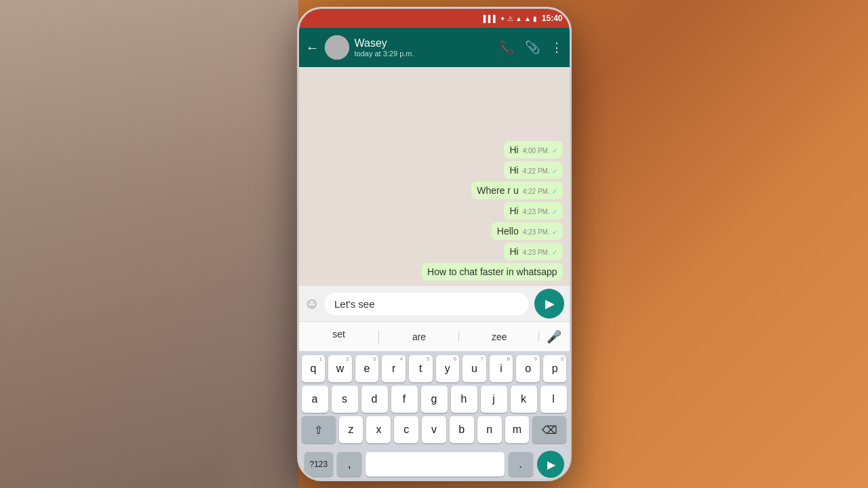 The height and width of the screenshot is (488, 868). I want to click on key-z: z, so click(351, 430).